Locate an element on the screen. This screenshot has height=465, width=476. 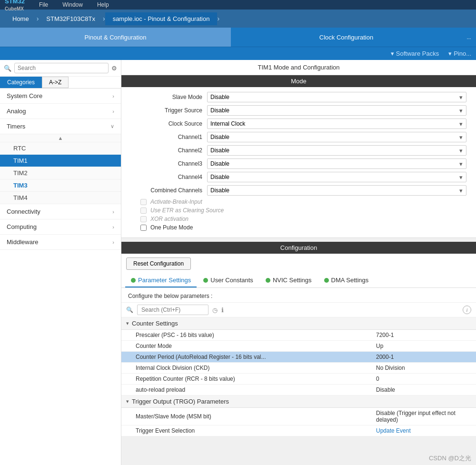
sidebar-tab-az: A->Z is located at coordinates (55, 82).